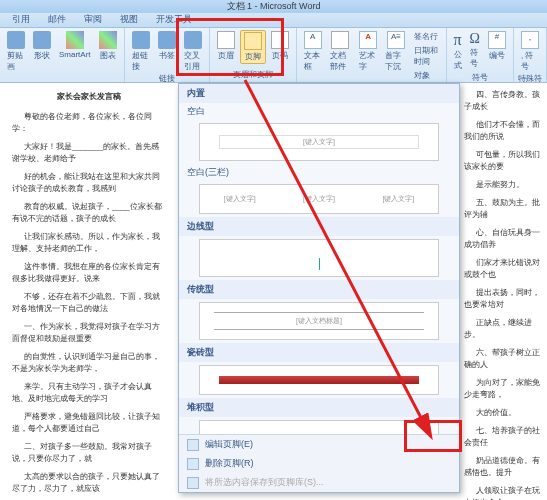  Describe the element at coordinates (193, 40) in the screenshot. I see `crossref-icon` at that location.